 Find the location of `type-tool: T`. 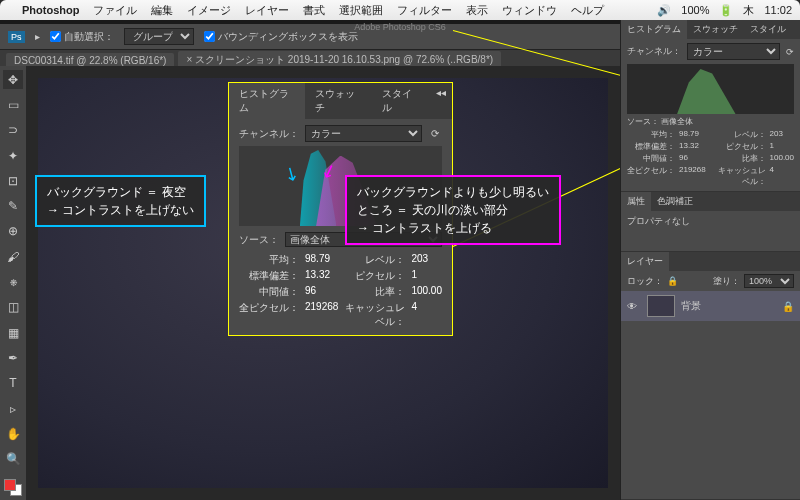

type-tool: T is located at coordinates (13, 384).